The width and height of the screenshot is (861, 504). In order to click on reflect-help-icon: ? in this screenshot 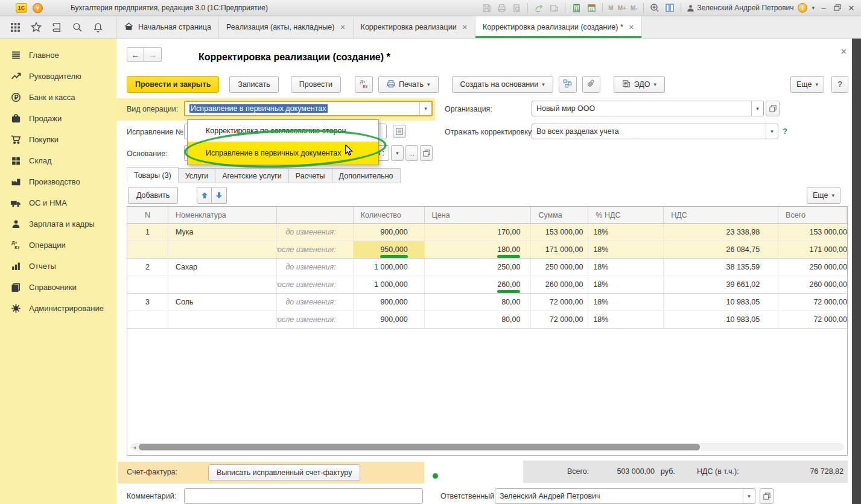, I will do `click(785, 131)`.